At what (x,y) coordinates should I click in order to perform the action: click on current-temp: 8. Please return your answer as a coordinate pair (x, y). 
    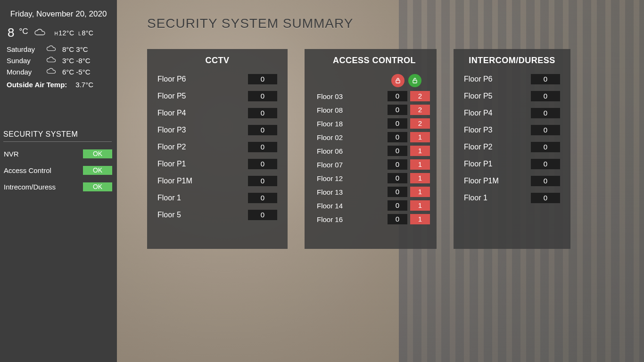
    Looking at the image, I should click on (11, 33).